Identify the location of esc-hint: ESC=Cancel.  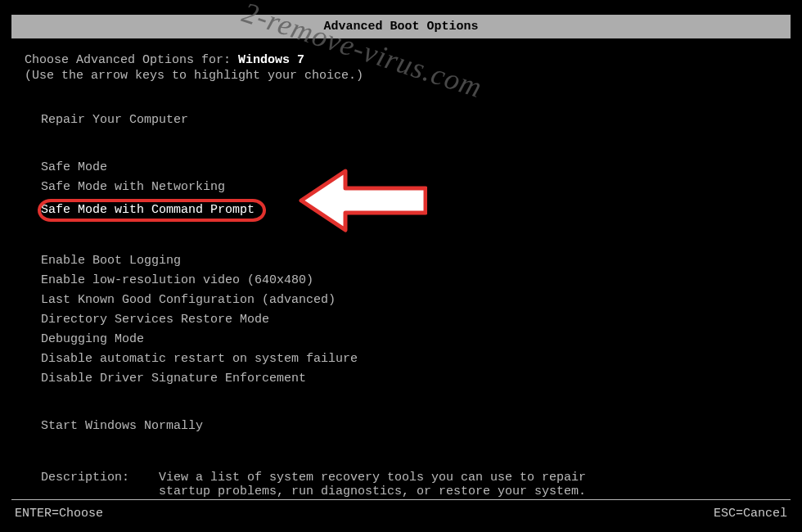
(750, 514).